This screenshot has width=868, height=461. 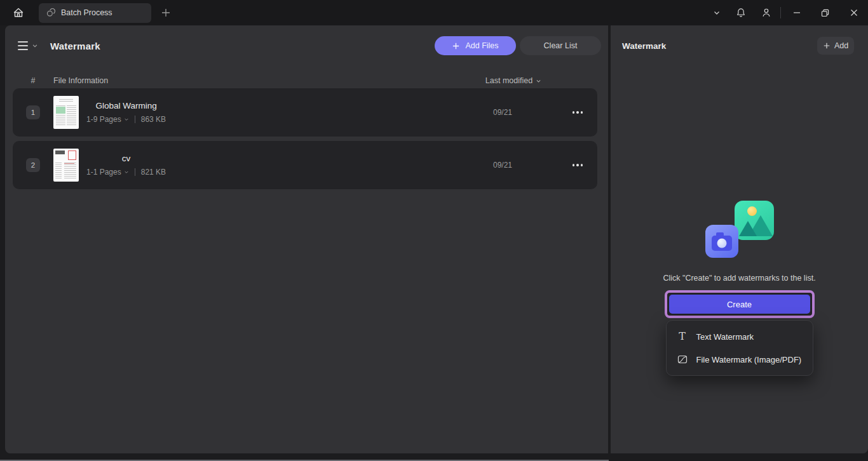 What do you see at coordinates (741, 13) in the screenshot?
I see `notifications-button` at bounding box center [741, 13].